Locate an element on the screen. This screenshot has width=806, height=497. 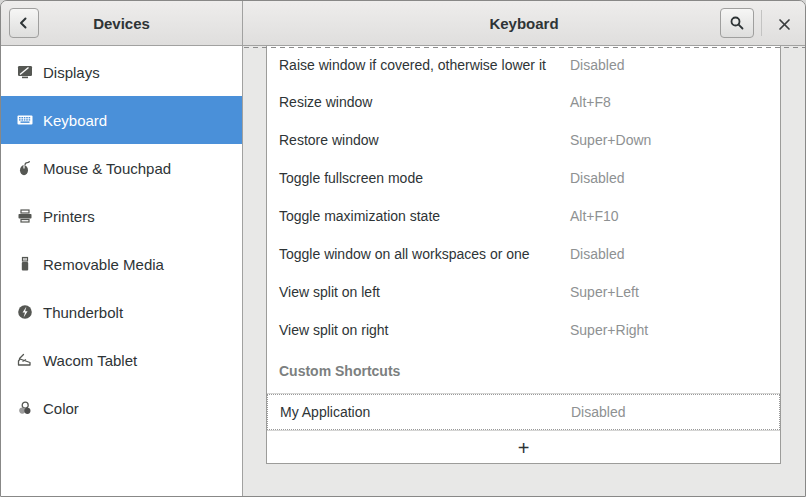
shortcut-label: Resize window is located at coordinates (326, 102).